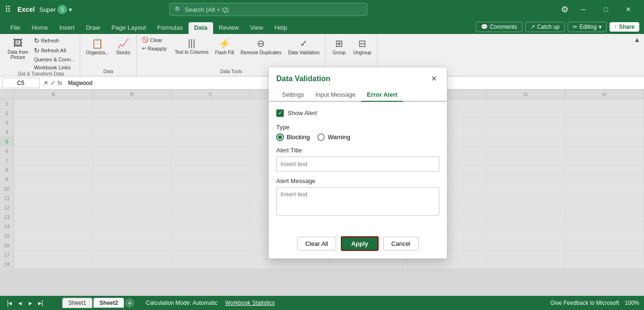 The width and height of the screenshot is (644, 310). I want to click on show-alert-checkbox: ✓, so click(280, 113).